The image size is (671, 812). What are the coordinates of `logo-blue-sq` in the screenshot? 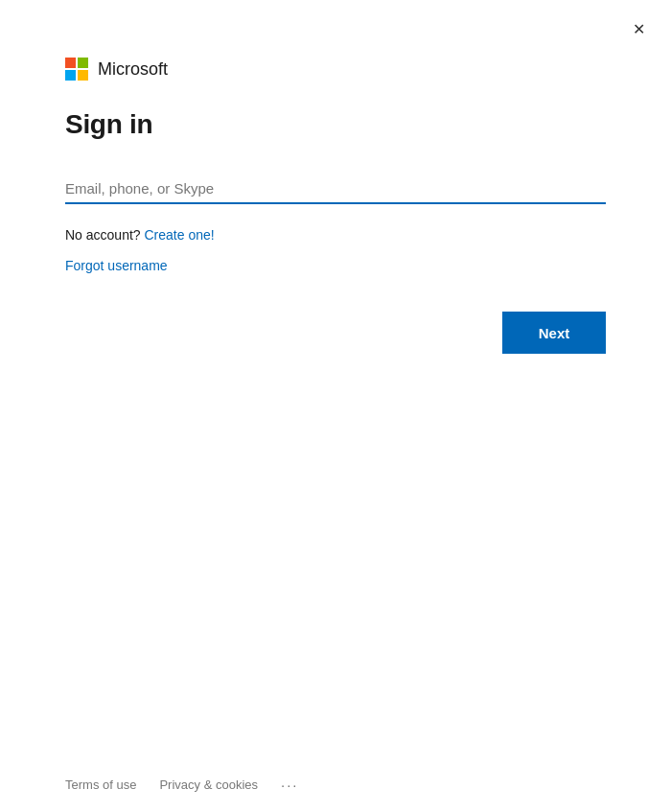 It's located at (71, 75).